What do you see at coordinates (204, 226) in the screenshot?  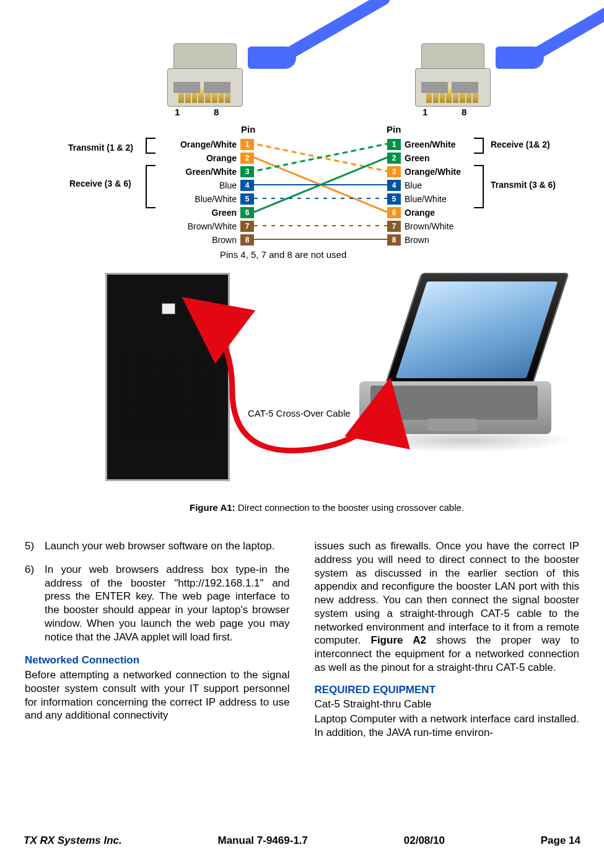 I see `pin-row: Brown/White7` at bounding box center [204, 226].